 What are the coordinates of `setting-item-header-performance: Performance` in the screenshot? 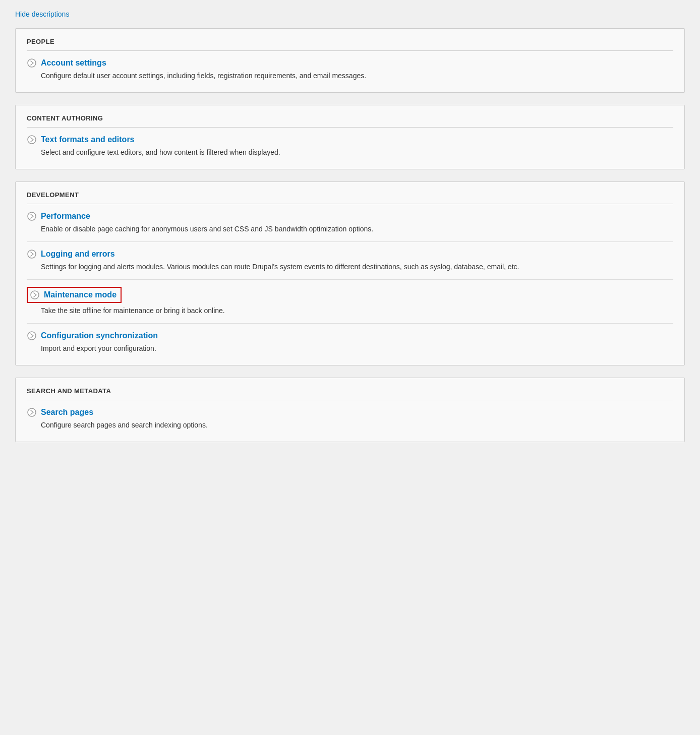 It's located at (350, 216).